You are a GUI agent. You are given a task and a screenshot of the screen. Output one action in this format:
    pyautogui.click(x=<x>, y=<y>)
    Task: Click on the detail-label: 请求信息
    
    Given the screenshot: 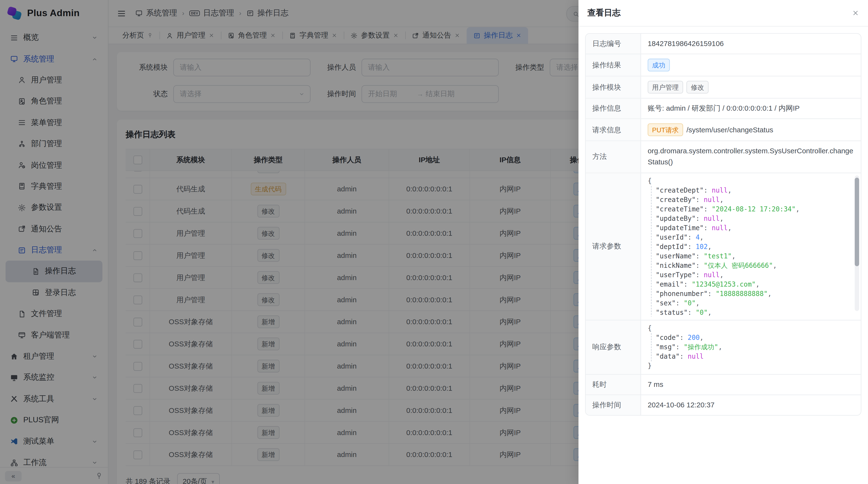 What is the action you would take?
    pyautogui.click(x=613, y=130)
    